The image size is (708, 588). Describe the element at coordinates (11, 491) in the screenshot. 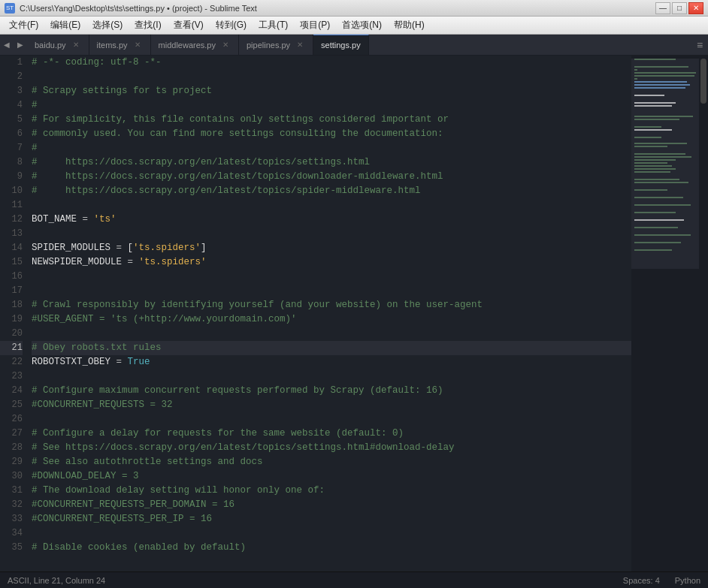

I see `line-num-31: 31` at that location.